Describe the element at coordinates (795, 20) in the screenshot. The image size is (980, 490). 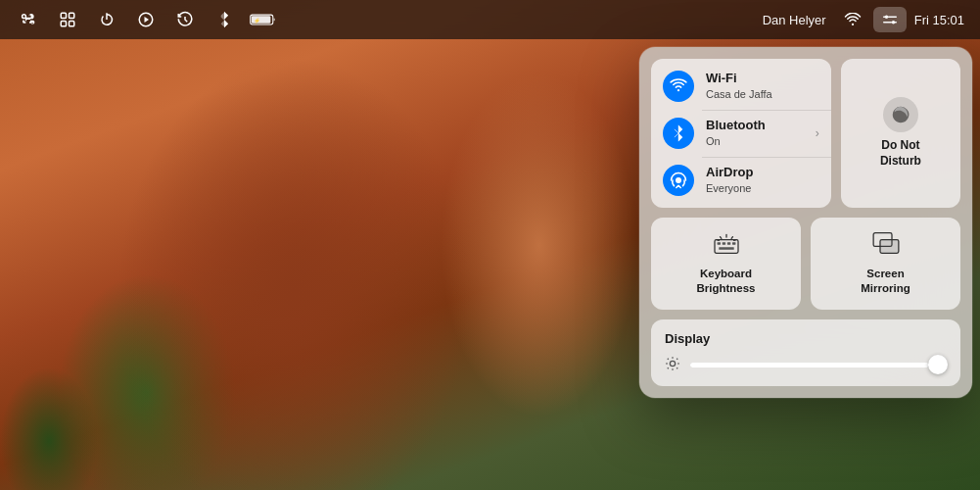
I see `menubar-username: Dan Helyer` at that location.